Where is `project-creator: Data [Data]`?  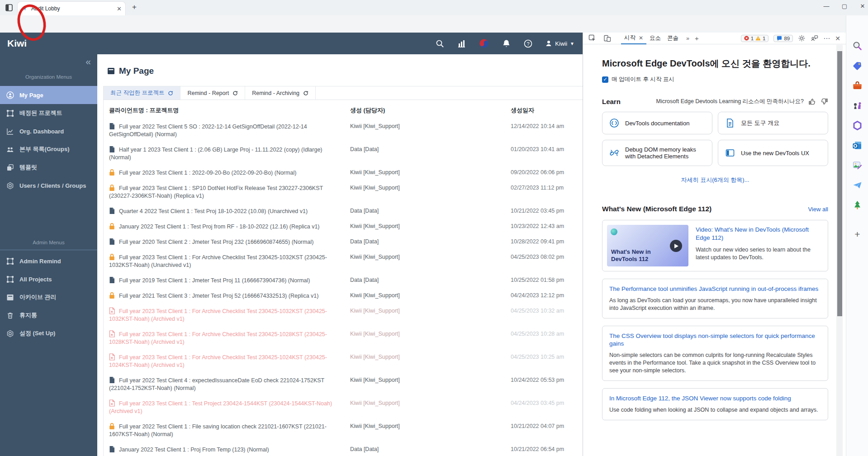
project-creator: Data [Data] is located at coordinates (431, 280).